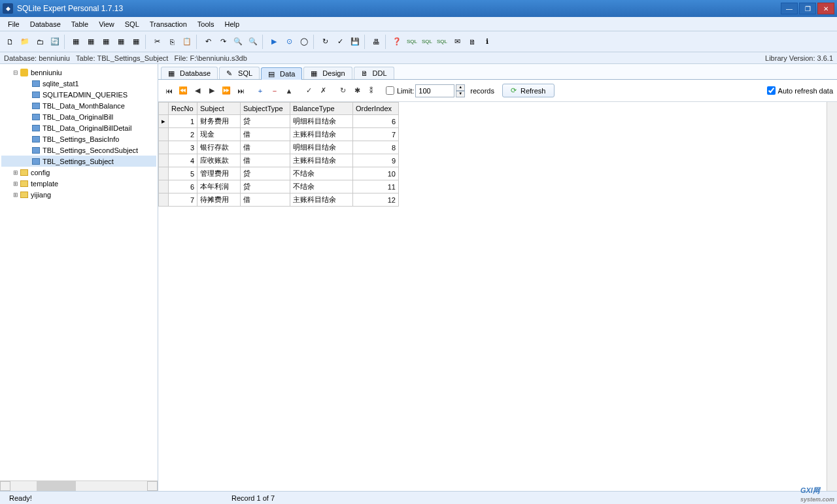  Describe the element at coordinates (183, 135) in the screenshot. I see `cell-recno: 2` at that location.